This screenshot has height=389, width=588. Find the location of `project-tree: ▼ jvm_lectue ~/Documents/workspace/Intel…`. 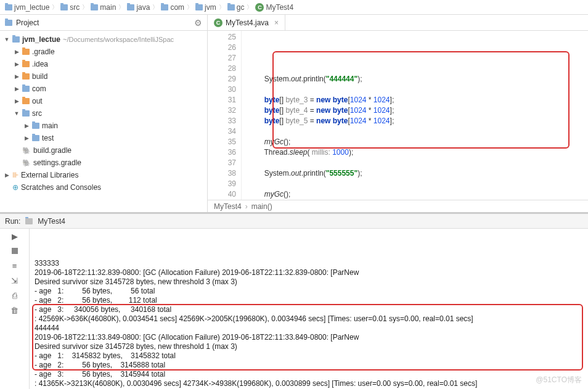

project-tree: ▼ jvm_lectue ~/Documents/workspace/Intel… is located at coordinates (104, 113).